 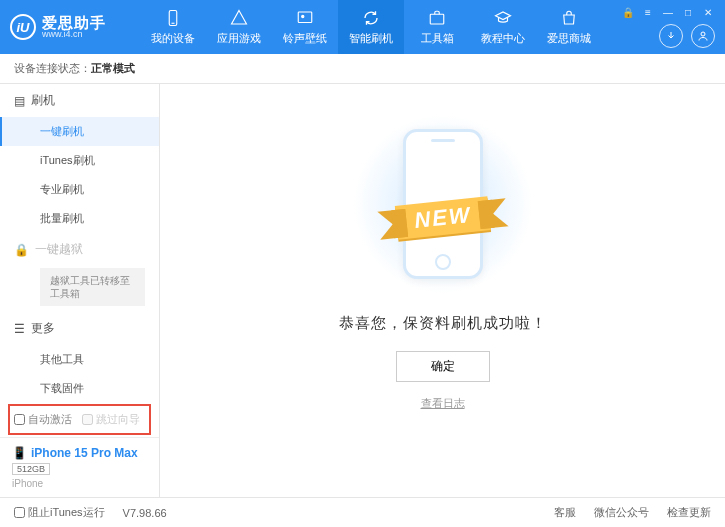 I want to click on device-storage: 512GB, so click(x=31, y=469).